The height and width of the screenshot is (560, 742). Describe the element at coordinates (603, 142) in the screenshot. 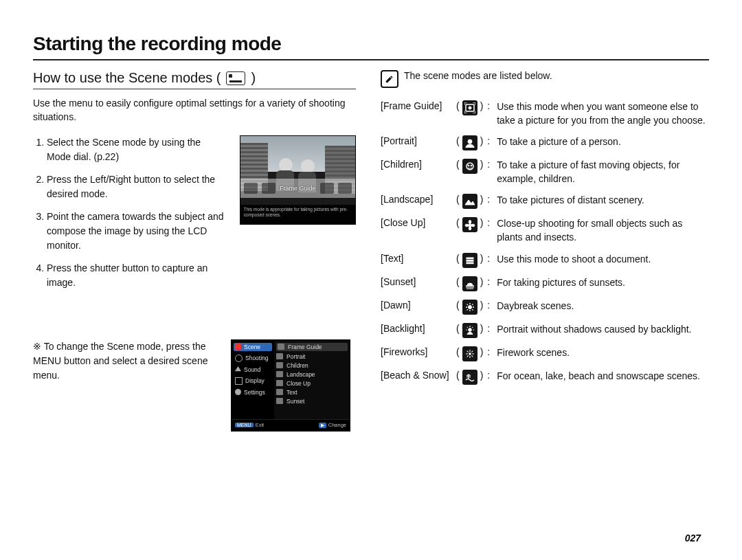

I see `mode-description: To take a picture of a person.` at that location.